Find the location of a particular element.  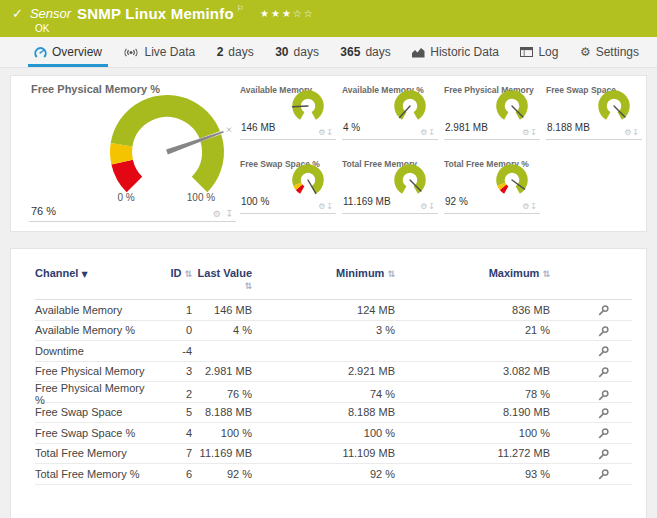

cell-maximum: 78 % is located at coordinates (472, 394).